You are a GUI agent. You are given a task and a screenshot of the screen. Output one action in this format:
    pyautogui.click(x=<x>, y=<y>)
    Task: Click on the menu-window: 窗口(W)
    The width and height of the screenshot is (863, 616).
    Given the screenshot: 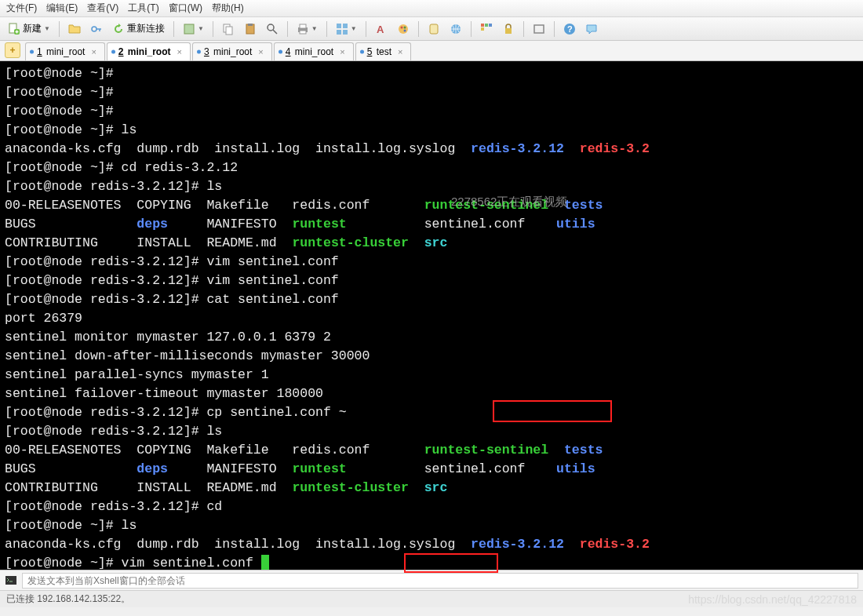 What is the action you would take?
    pyautogui.click(x=185, y=8)
    